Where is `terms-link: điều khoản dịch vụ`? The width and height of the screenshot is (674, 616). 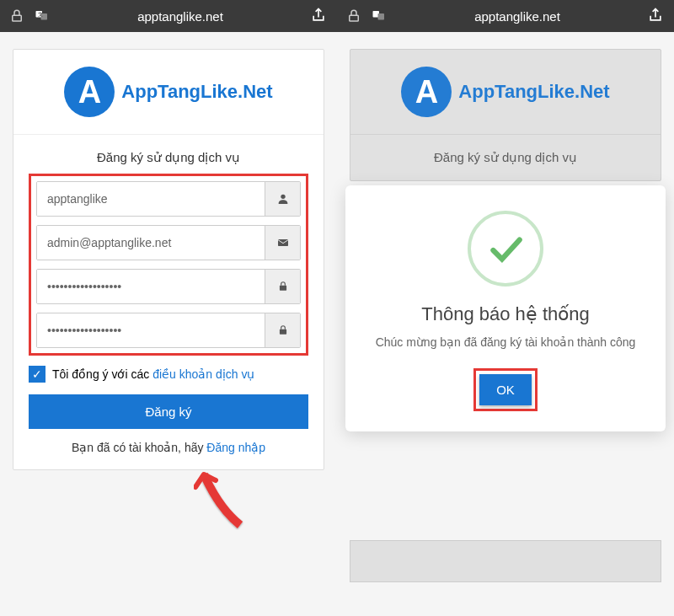
terms-link: điều khoản dịch vụ is located at coordinates (204, 374).